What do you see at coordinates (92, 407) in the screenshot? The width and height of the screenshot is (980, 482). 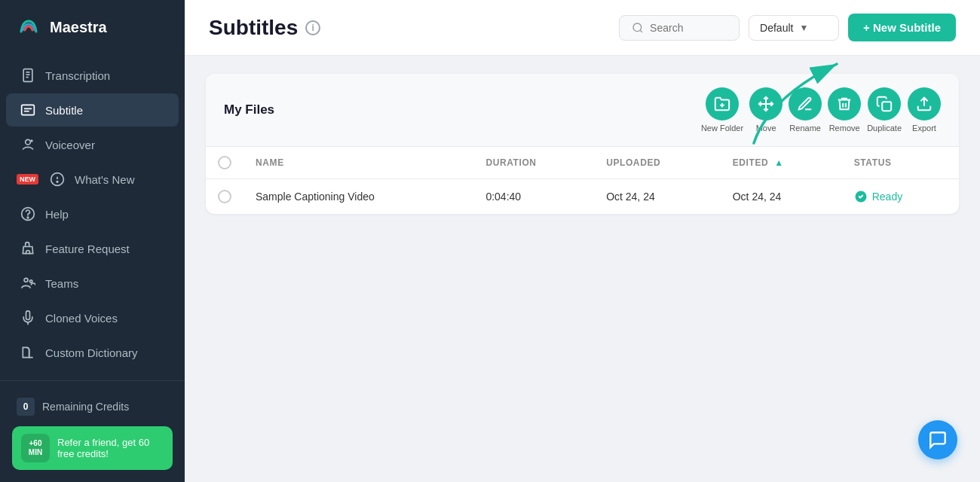 I see `remaining-credits: 0 Remaining Credits` at bounding box center [92, 407].